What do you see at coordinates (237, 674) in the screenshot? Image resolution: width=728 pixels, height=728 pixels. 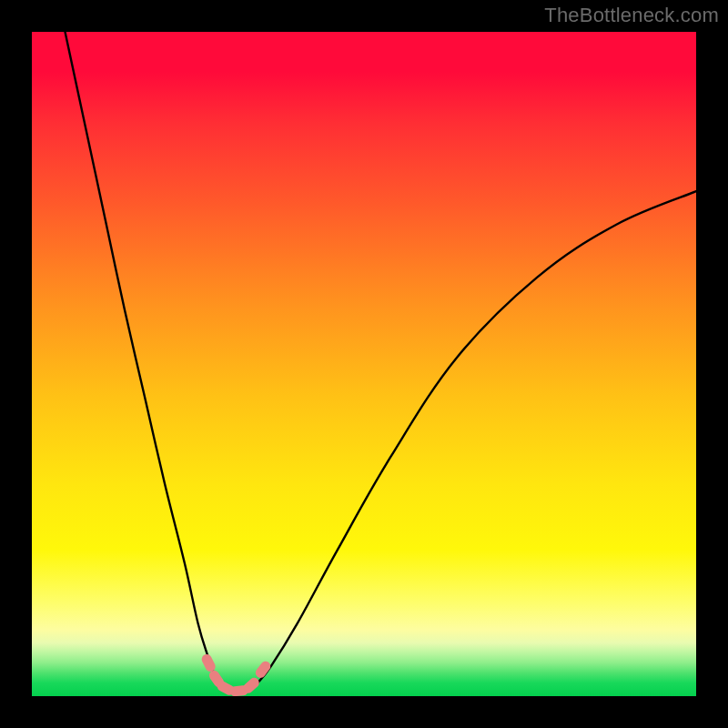 I see `valley-dots` at bounding box center [237, 674].